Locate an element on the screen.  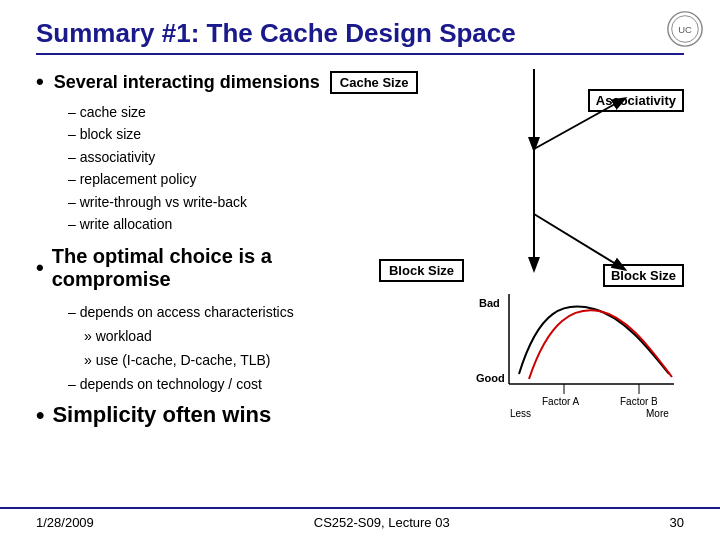
cache-size-badge: Cache Size is located at coordinates (374, 82).